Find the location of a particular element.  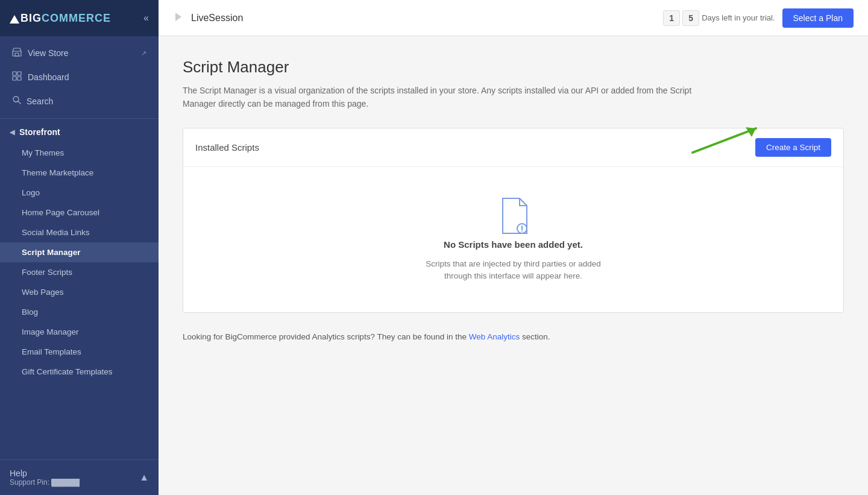

trial-badge: 1 5 Days left in your trial. is located at coordinates (719, 18).